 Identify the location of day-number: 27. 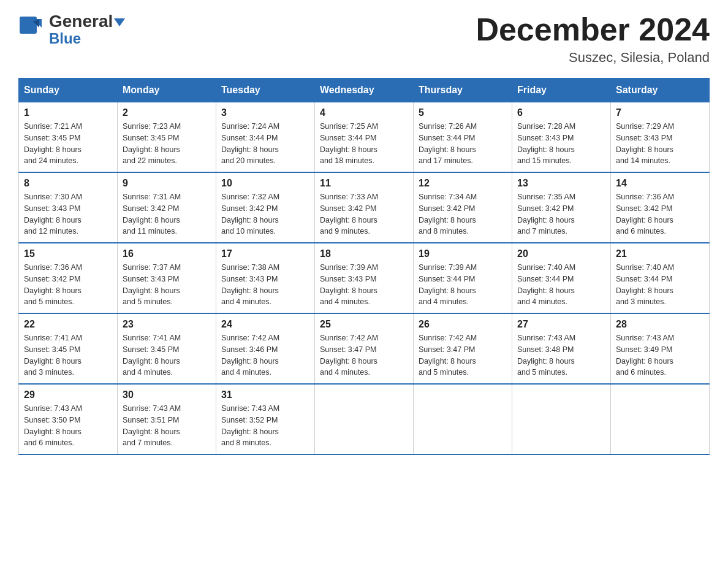
(561, 324).